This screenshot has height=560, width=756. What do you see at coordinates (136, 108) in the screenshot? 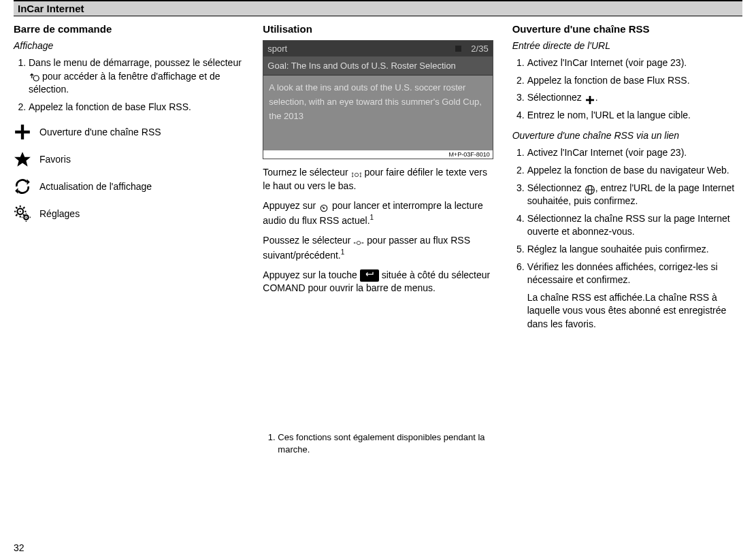
I see `col1-step-2: Appelez la fonction de base Flux RSS.` at bounding box center [136, 108].